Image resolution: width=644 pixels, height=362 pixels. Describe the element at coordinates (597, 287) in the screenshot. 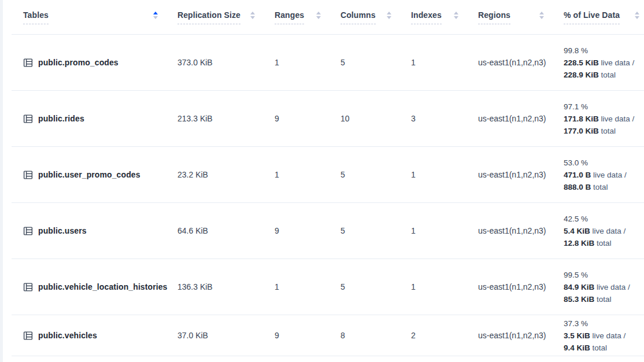

I see `live-data-amount-line: 84.9 KiB live data /` at that location.